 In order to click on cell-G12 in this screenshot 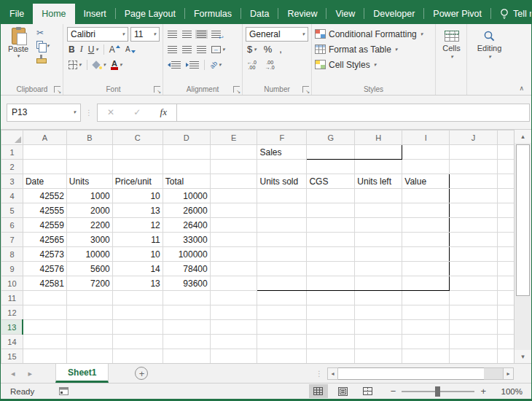, I will do `click(331, 313)`.